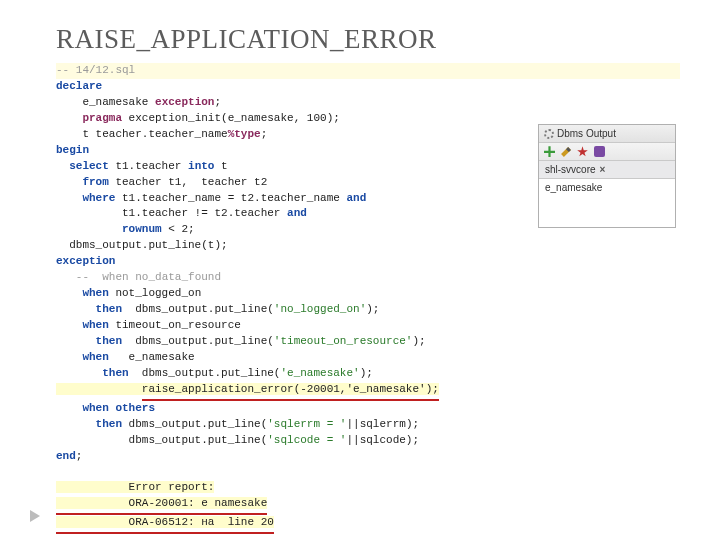  I want to click on edit-icon, so click(566, 152).